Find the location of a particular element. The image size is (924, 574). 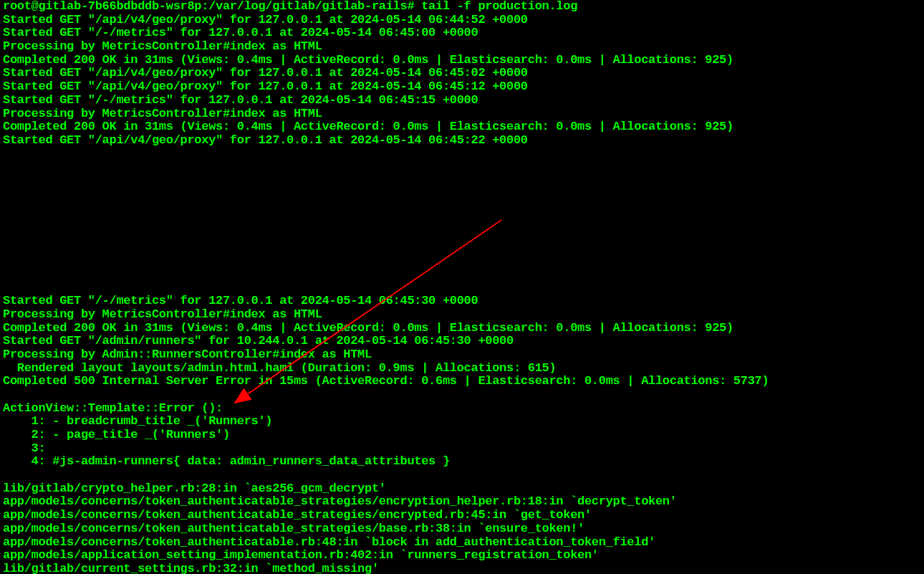

terminal-line: lib/gitlab/current_settings.rb:32:in `me… is located at coordinates (462, 568).